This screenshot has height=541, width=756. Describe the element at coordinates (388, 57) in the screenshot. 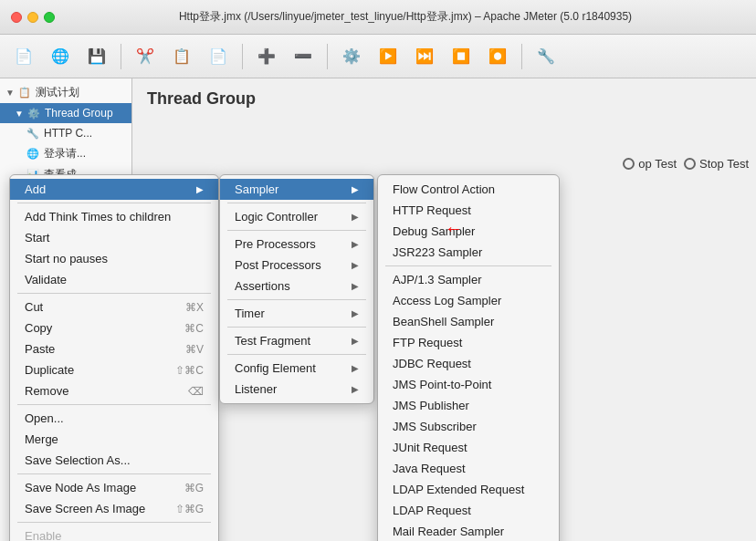

I see `run-button: ▶️` at that location.